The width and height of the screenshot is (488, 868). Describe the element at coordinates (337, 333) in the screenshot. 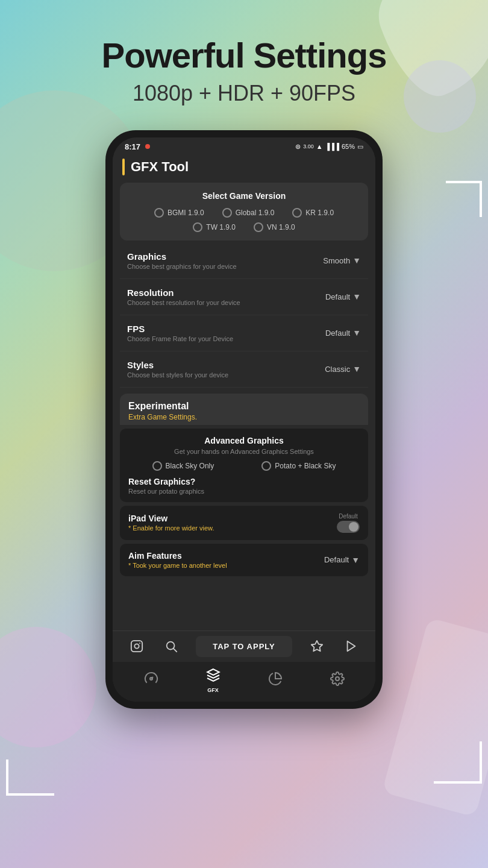

I see `fps-value: Default` at that location.